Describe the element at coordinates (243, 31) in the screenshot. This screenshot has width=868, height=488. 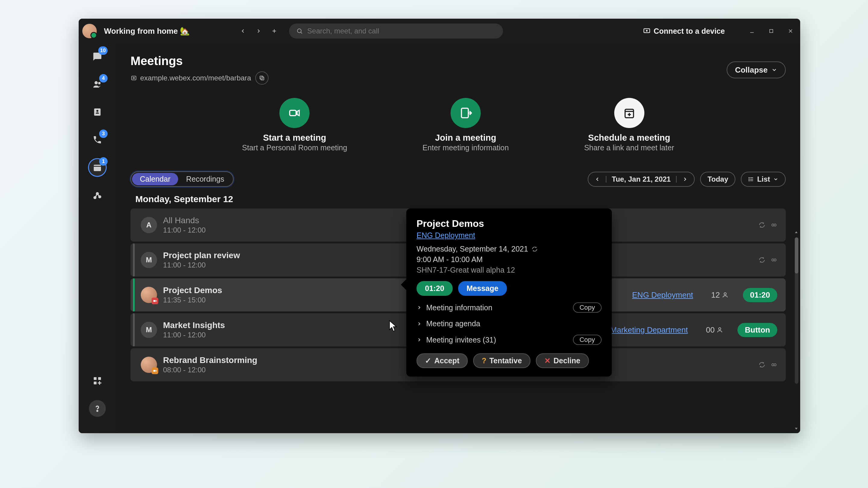
I see `back-button` at that location.